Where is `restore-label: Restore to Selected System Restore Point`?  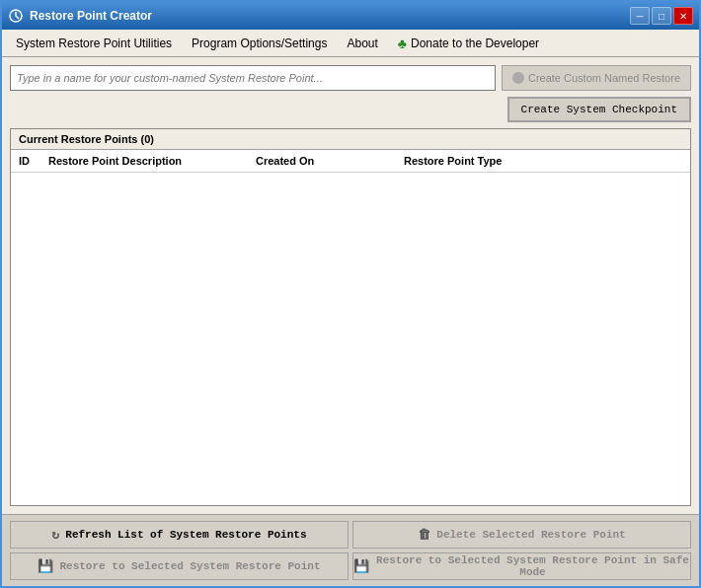 restore-label: Restore to Selected System Restore Point is located at coordinates (190, 566).